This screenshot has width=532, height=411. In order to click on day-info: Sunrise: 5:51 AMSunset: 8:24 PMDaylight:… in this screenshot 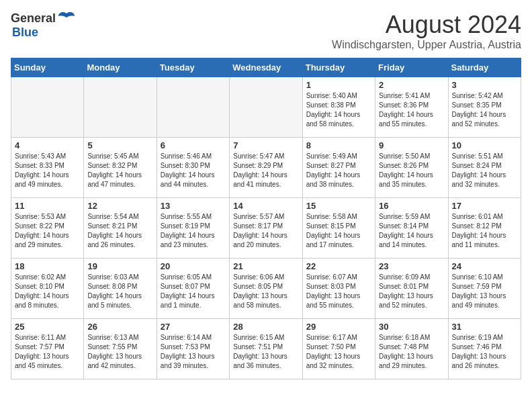, I will do `click(485, 171)`.